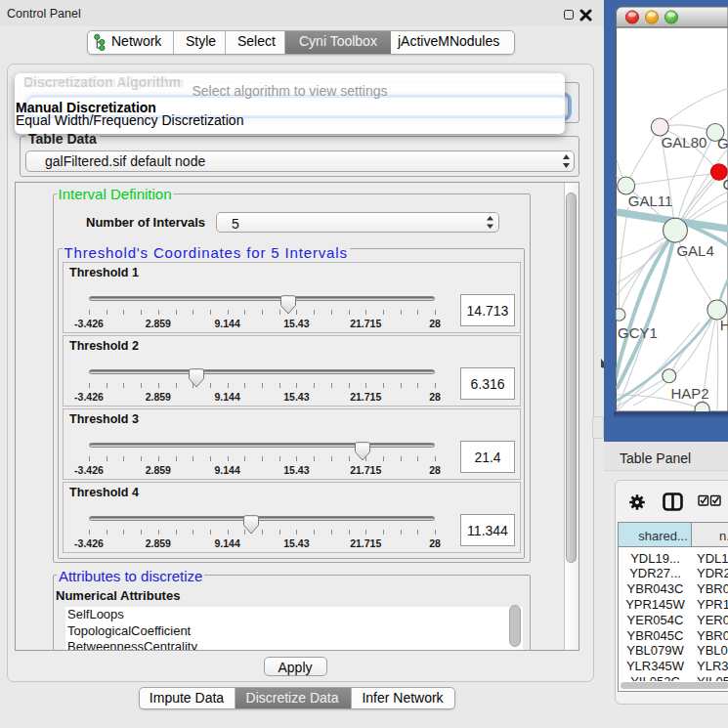 The height and width of the screenshot is (728, 728). I want to click on svg-text: GAL4, so click(695, 250).